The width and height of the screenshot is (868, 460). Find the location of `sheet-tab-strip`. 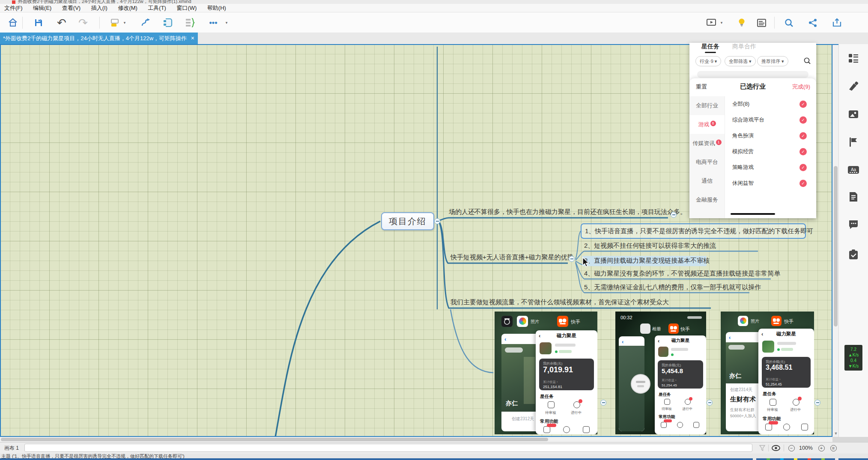

sheet-tab-strip is located at coordinates (388, 448).